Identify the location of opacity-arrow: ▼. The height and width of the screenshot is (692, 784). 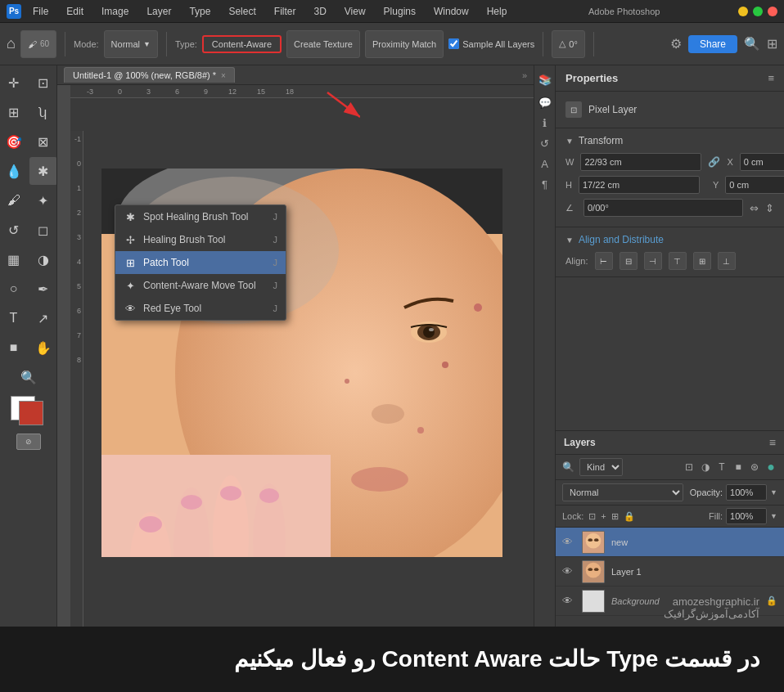
(774, 492).